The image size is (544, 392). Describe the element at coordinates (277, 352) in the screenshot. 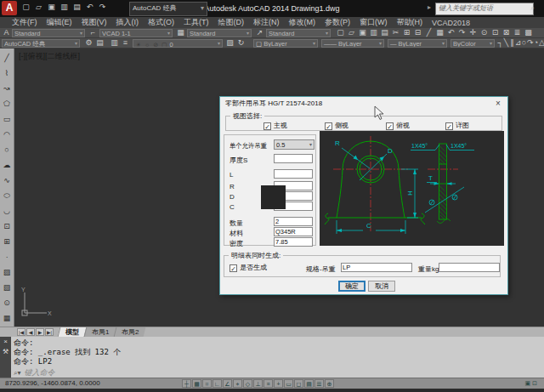

I see `command-history: 命令:命令: _.erase 找到 132 个命令: LP2` at that location.